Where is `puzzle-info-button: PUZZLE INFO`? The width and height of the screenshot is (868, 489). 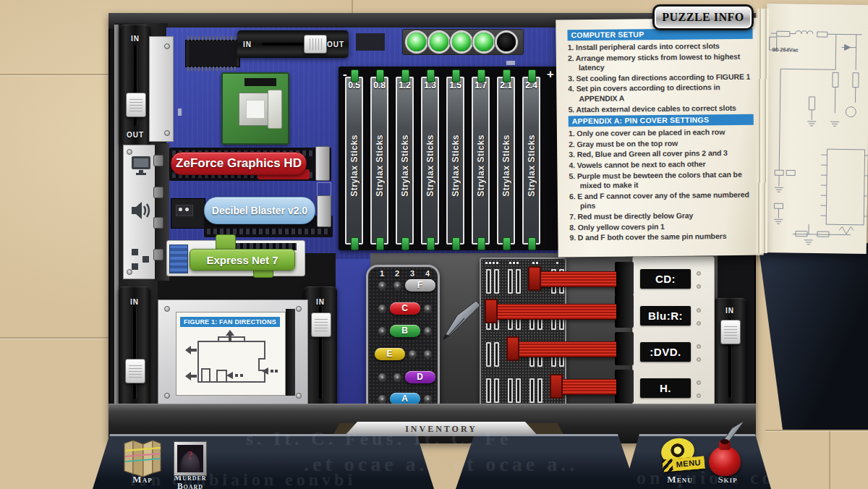
puzzle-info-button: PUZZLE INFO is located at coordinates (703, 17).